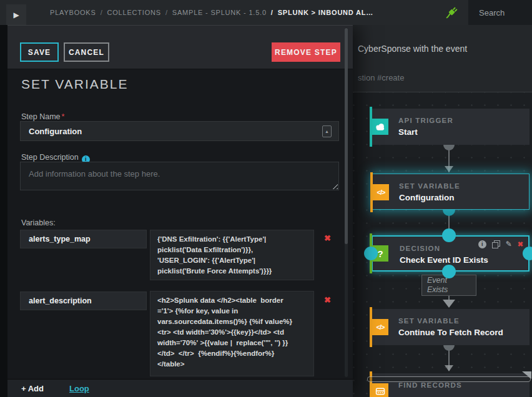 This screenshot has width=532, height=397. Describe the element at coordinates (408, 132) in the screenshot. I see `node-name-label: Start` at that location.